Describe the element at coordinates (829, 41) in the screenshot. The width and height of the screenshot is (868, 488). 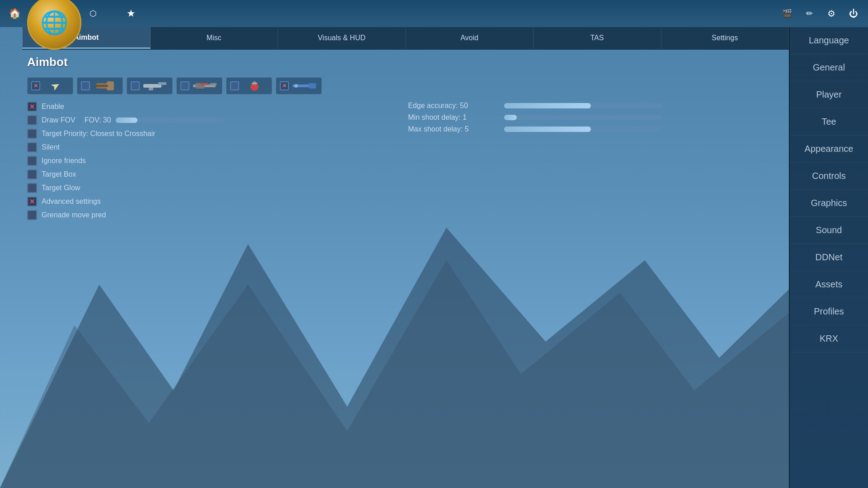
I see `sidebar-item-language: Language` at that location.